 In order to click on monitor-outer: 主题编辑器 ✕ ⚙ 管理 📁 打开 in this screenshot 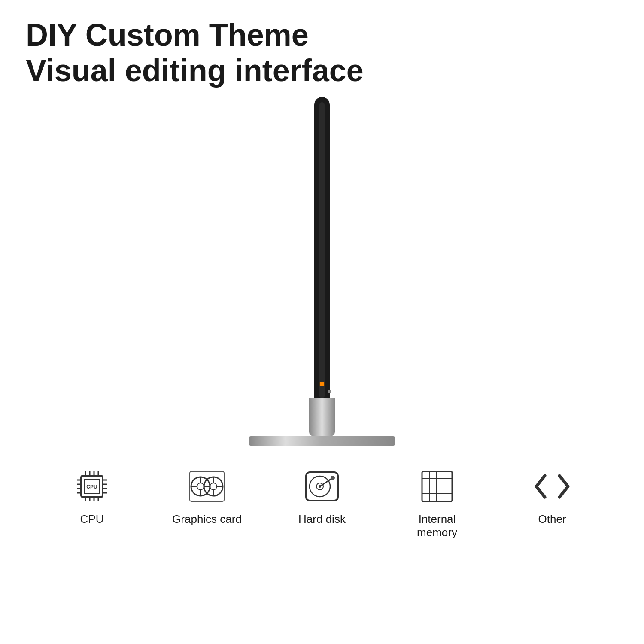, I will do `click(322, 247)`.